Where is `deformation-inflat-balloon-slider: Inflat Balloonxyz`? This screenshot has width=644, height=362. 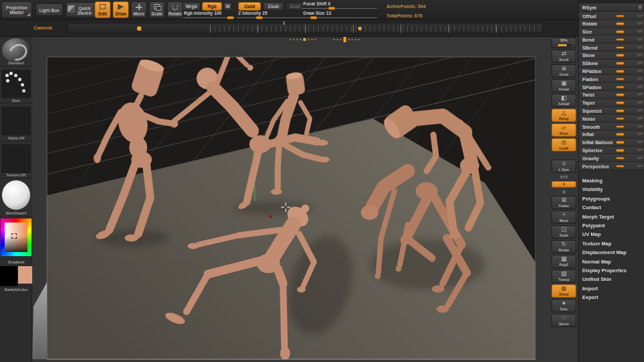
deformation-inflat-balloon-slider: Inflat Balloonxyz is located at coordinates (612, 143).